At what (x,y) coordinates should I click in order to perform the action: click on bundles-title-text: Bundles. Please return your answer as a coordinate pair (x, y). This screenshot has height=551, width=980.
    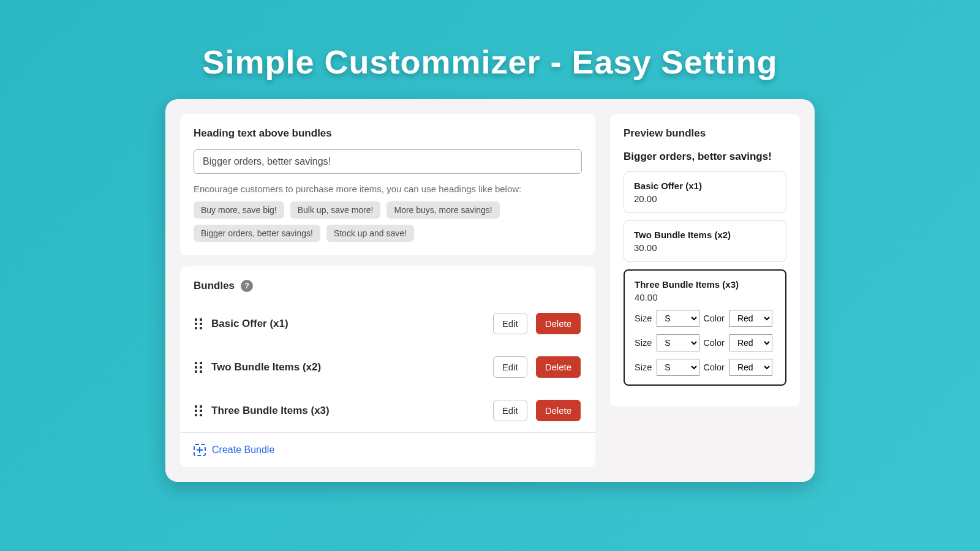
    Looking at the image, I should click on (214, 286).